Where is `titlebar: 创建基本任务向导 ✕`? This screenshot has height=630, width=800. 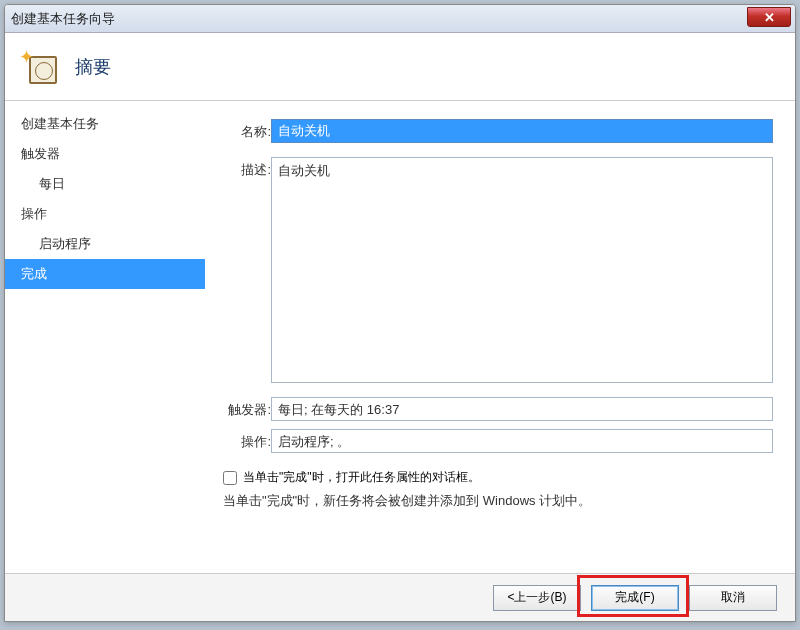 titlebar: 创建基本任务向导 ✕ is located at coordinates (400, 19).